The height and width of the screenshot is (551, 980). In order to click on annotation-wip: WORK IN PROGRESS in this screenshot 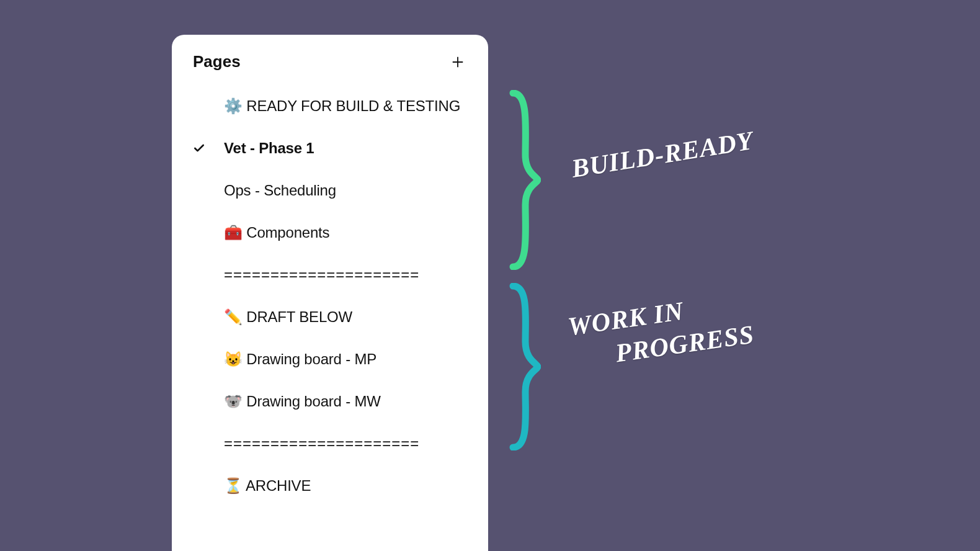, I will do `click(661, 330)`.